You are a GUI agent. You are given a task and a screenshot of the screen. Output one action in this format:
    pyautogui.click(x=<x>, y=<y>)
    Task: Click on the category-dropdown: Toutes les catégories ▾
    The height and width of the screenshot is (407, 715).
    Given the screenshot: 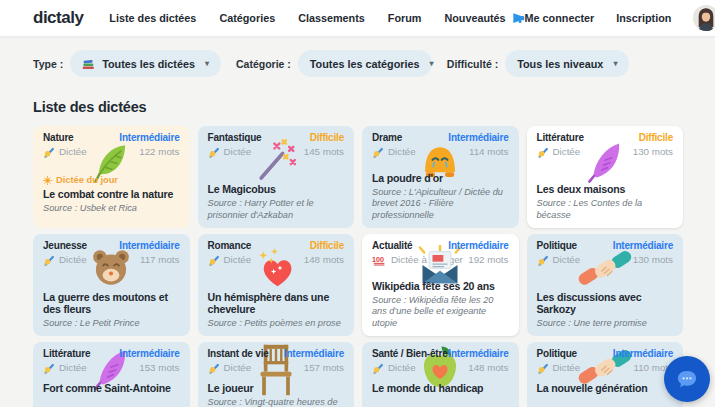 What is the action you would take?
    pyautogui.click(x=365, y=64)
    